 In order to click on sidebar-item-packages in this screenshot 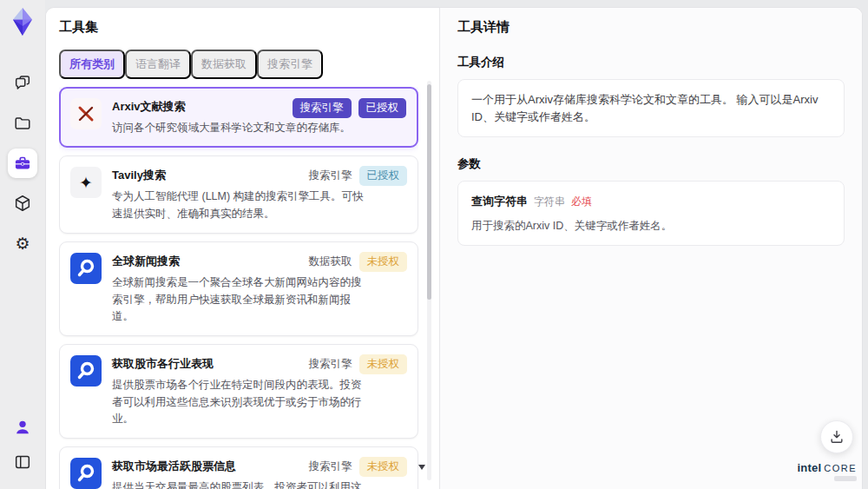, I will do `click(23, 203)`.